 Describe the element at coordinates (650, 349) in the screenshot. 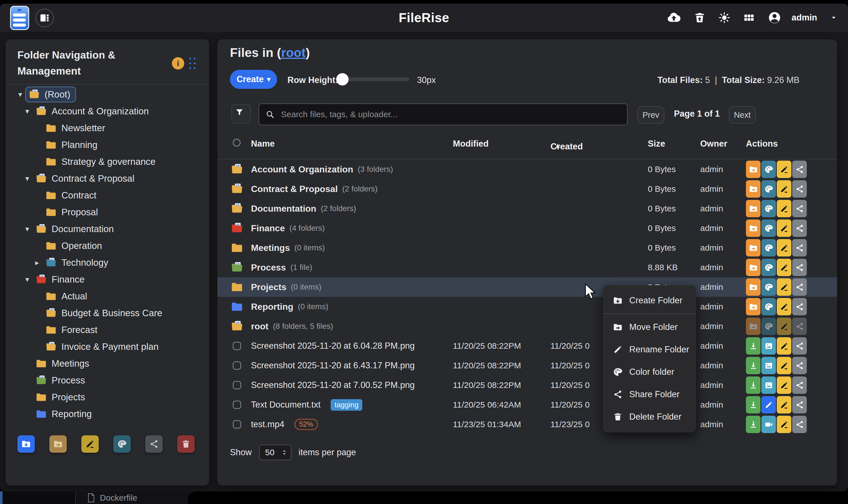

I see `menu-item: Rename Folder` at that location.